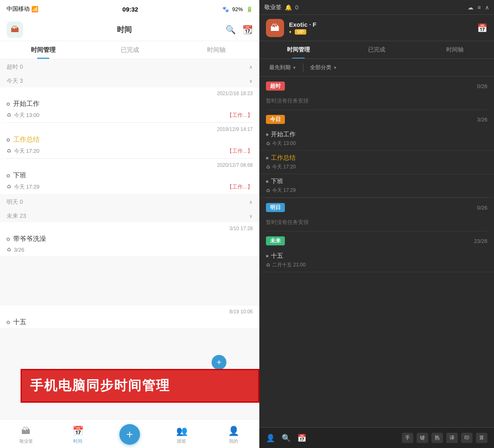 This screenshot has height=448, width=494. What do you see at coordinates (303, 68) in the screenshot?
I see `filter-divider` at bounding box center [303, 68].